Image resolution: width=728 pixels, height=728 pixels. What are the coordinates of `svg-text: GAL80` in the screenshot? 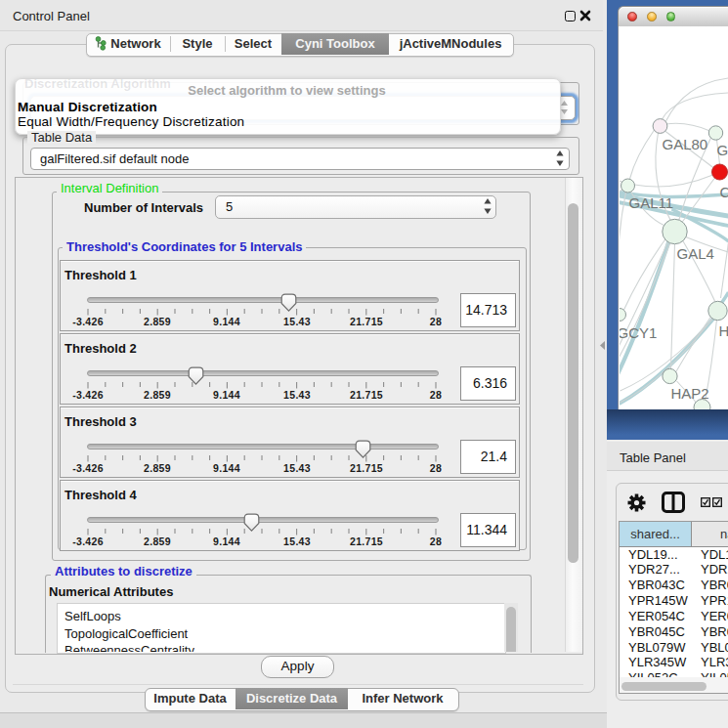 It's located at (686, 145).